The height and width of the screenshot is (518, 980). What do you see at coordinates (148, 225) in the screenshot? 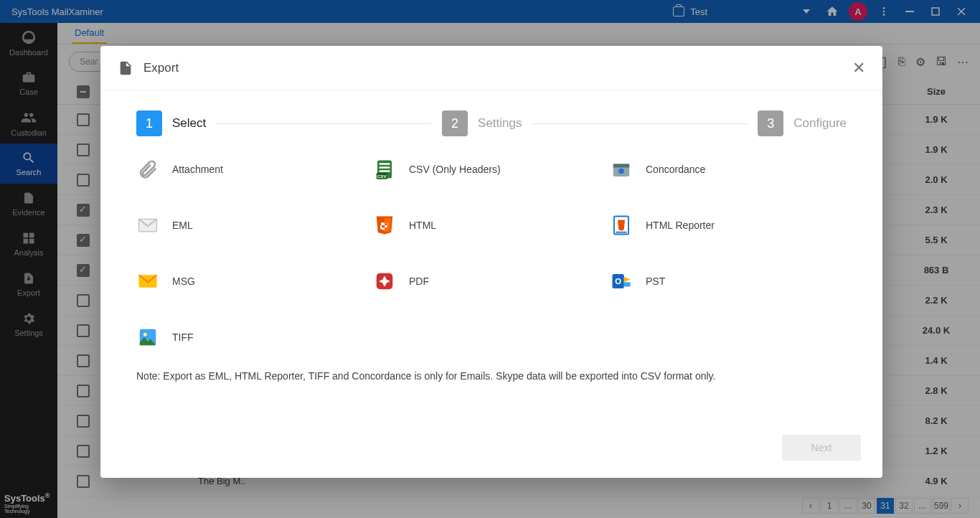
I see `eml-icon` at bounding box center [148, 225].